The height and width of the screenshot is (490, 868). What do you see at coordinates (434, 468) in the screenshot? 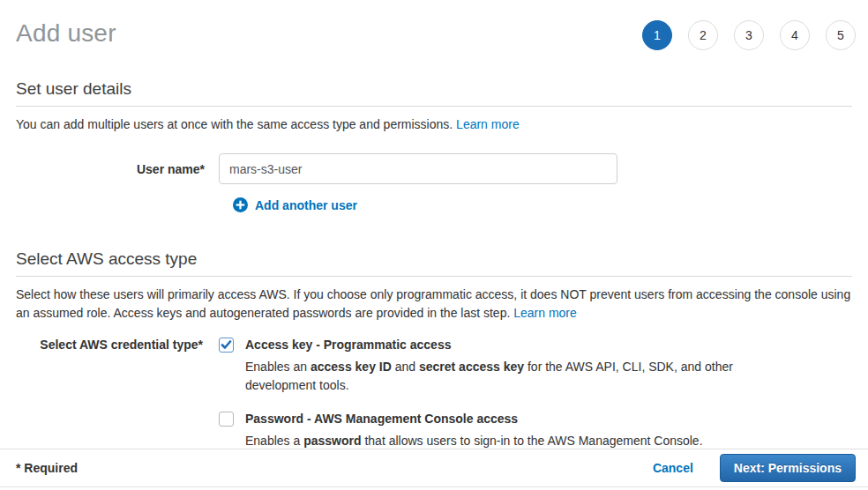
I see `wizard-footer: * Required Cancel Next: Permissions` at bounding box center [434, 468].